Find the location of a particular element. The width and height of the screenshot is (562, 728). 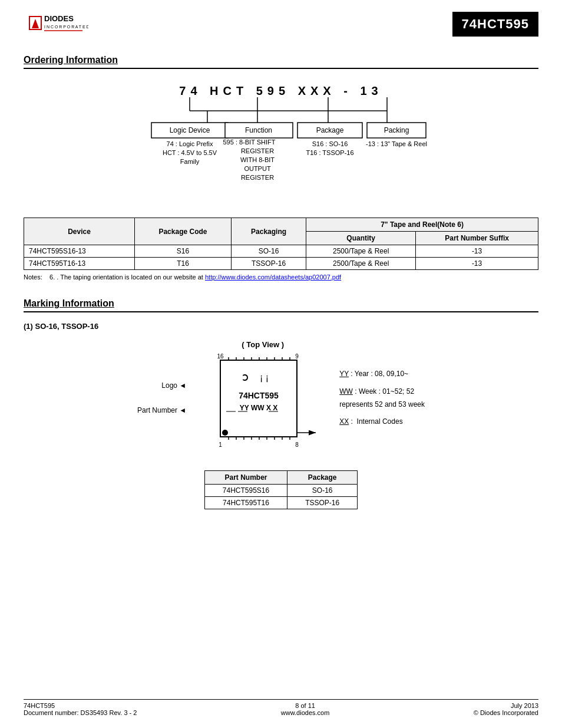

svg-text: -13 : 13" Tape & Reel is located at coordinates (396, 144).